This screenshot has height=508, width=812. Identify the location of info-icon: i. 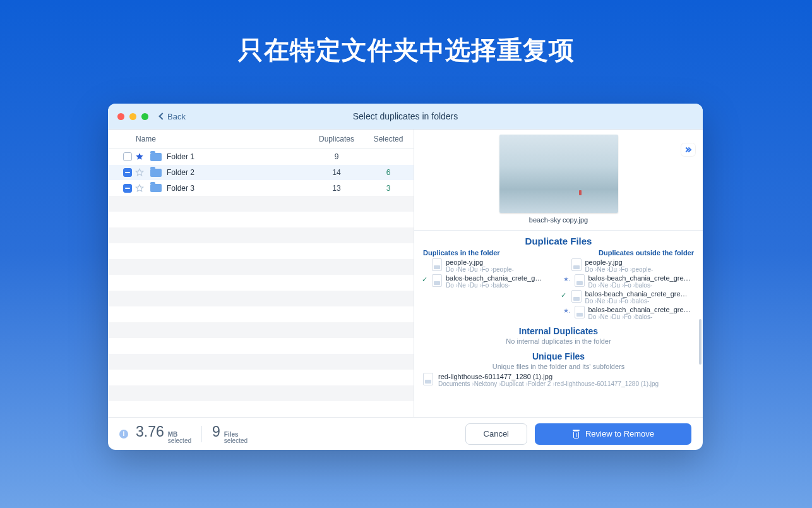
(124, 434).